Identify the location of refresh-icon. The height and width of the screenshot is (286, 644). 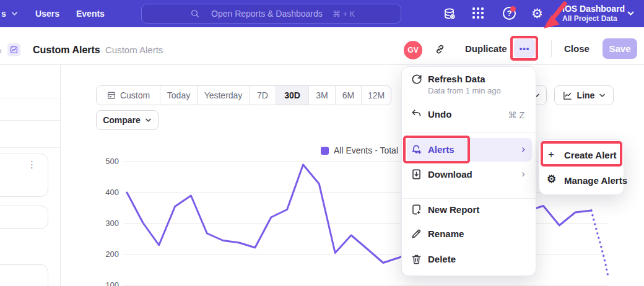
(417, 79).